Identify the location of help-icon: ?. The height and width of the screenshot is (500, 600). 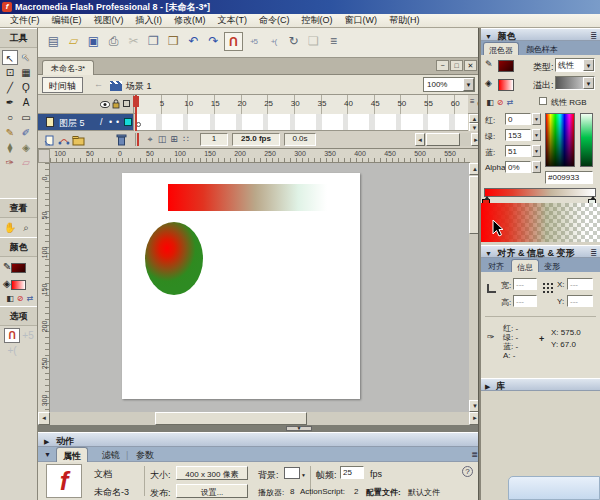
(468, 472).